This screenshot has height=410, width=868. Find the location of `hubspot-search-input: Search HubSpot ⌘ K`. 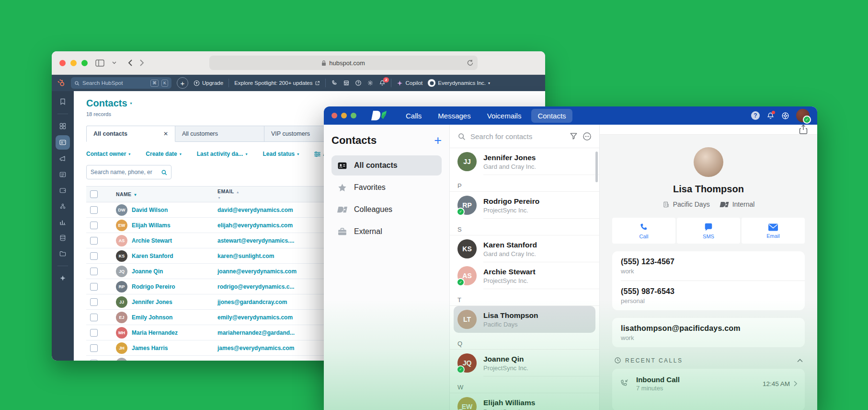

hubspot-search-input: Search HubSpot ⌘ K is located at coordinates (121, 83).